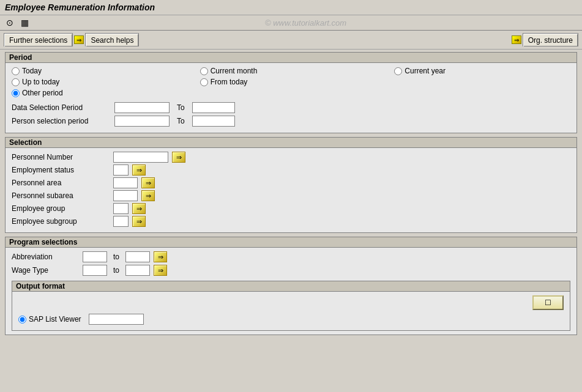 The image size is (582, 392). I want to click on abbreviation-from-input, so click(95, 257).